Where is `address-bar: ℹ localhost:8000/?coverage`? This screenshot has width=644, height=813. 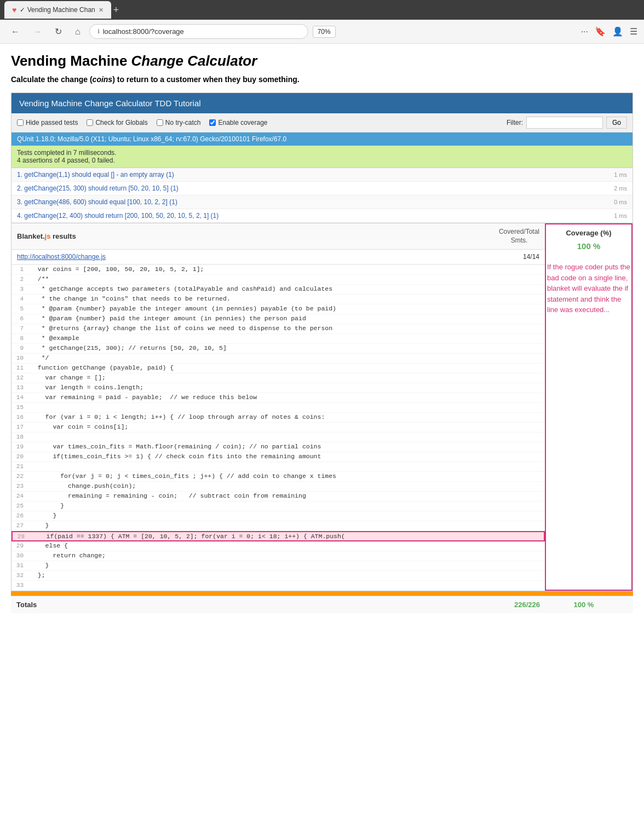 address-bar: ℹ localhost:8000/?coverage is located at coordinates (199, 32).